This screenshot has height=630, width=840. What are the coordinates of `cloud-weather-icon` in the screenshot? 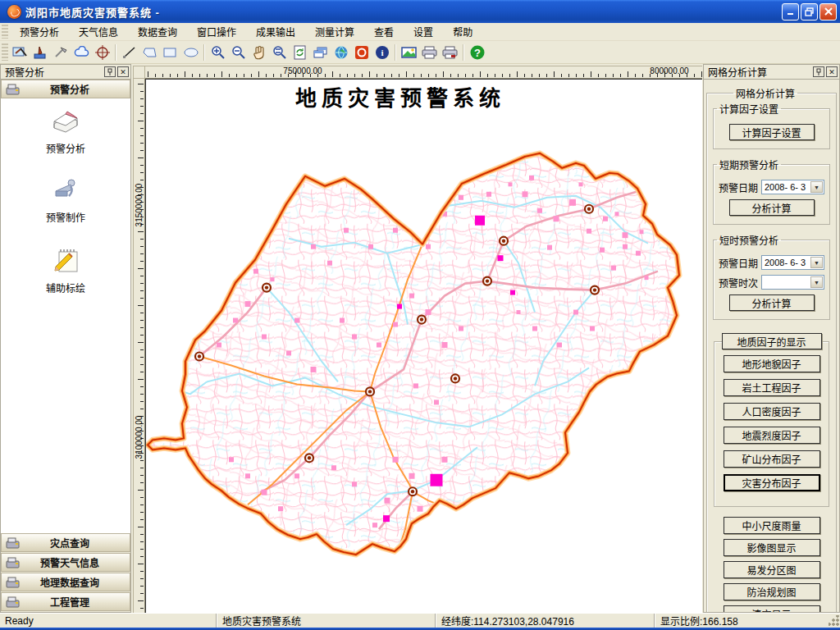 It's located at (82, 52).